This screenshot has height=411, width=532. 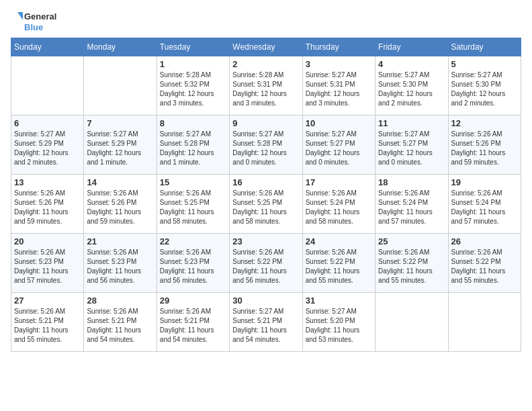 What do you see at coordinates (339, 263) in the screenshot?
I see `calendar-cell: 24Sunrise: 5:26 AM Sunset: 5:22 PM Dayli…` at bounding box center [339, 263].